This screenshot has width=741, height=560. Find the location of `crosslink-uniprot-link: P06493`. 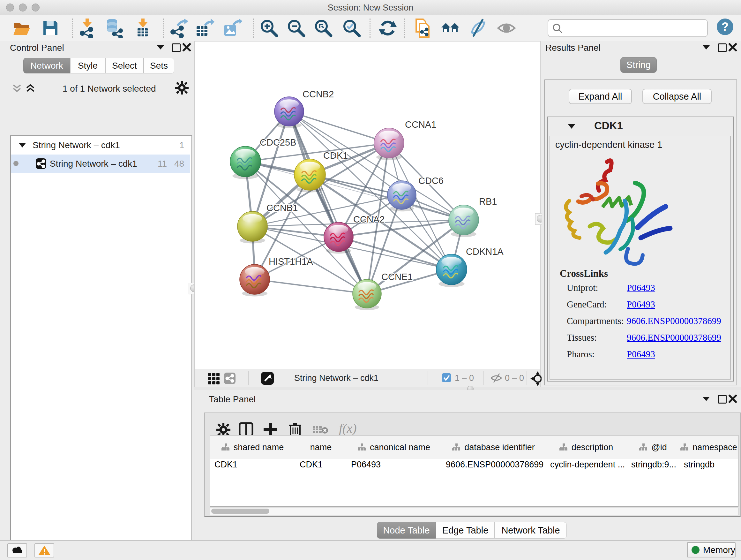

crosslink-uniprot-link: P06493 is located at coordinates (641, 288).